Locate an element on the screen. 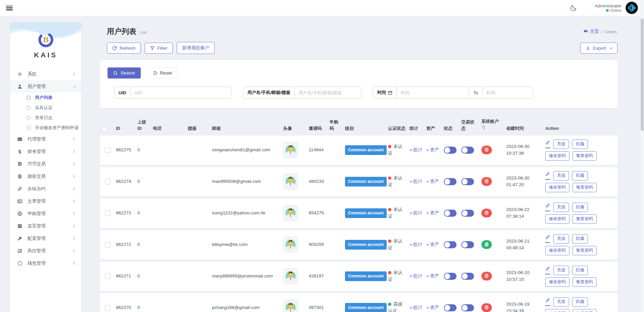 The width and height of the screenshot is (644, 312). refresh-button: Refresh is located at coordinates (124, 48).